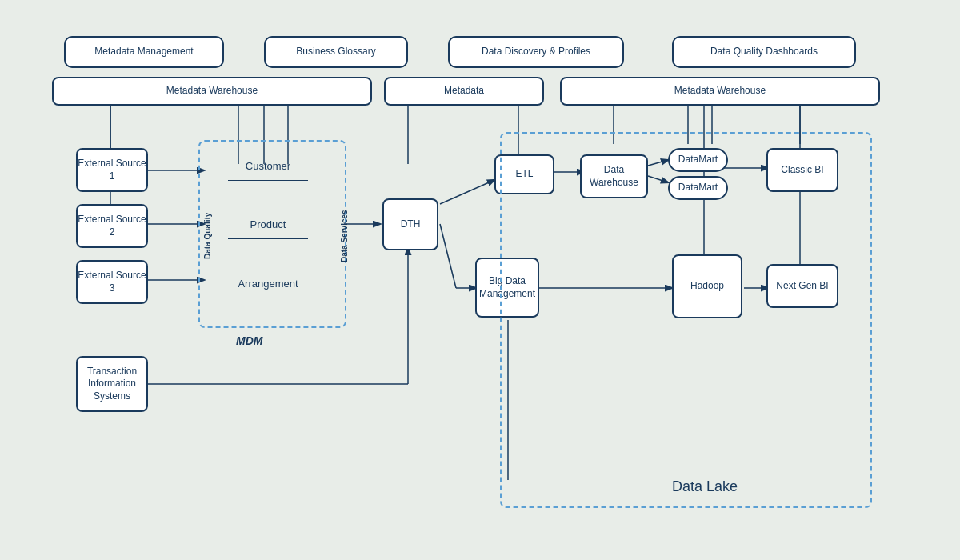 The image size is (960, 560). I want to click on arrangement-label: Arrangement, so click(267, 283).